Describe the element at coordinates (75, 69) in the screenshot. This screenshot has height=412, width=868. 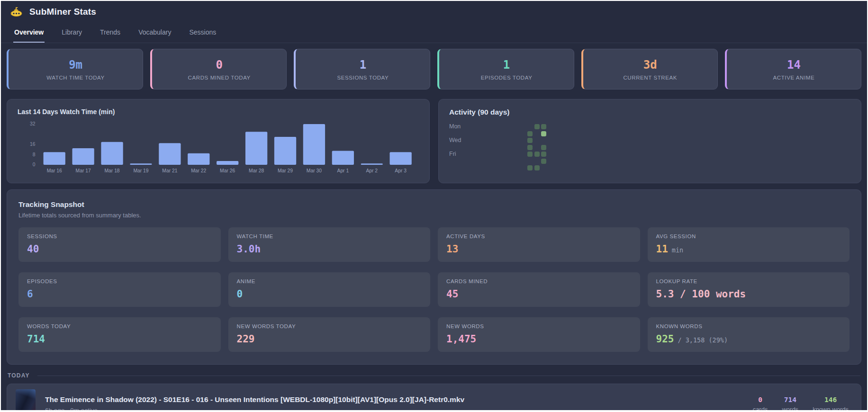
I see `stat-card: 9mWATCH TIME TODAY` at that location.